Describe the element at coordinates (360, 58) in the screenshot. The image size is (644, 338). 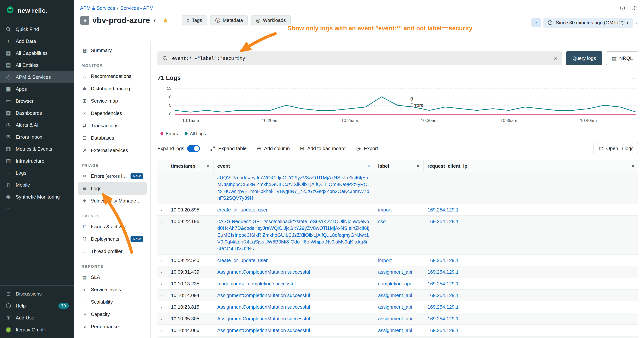
I see `logs-search-bar: ×` at that location.